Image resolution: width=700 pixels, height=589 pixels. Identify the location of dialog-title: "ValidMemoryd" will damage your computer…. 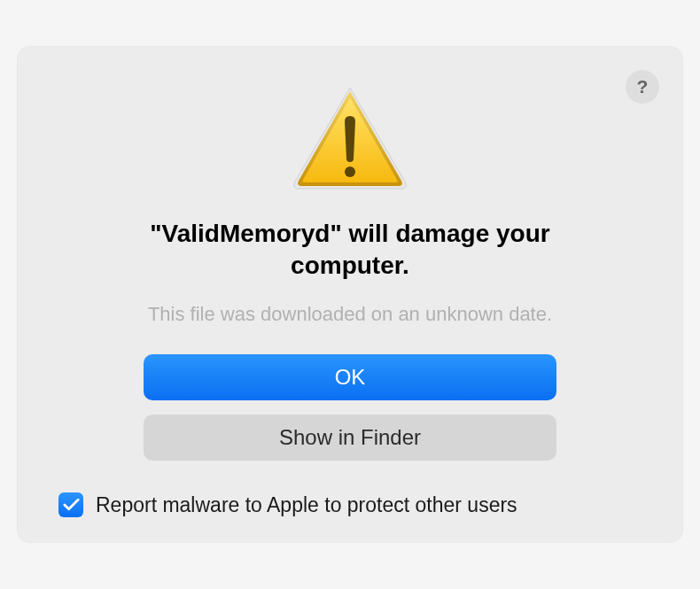
(350, 250).